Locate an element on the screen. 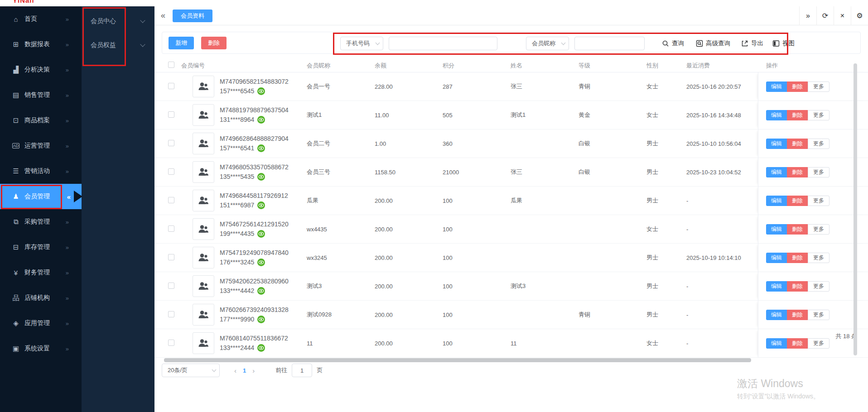  submenu-item: 会员中心 is located at coordinates (118, 21).